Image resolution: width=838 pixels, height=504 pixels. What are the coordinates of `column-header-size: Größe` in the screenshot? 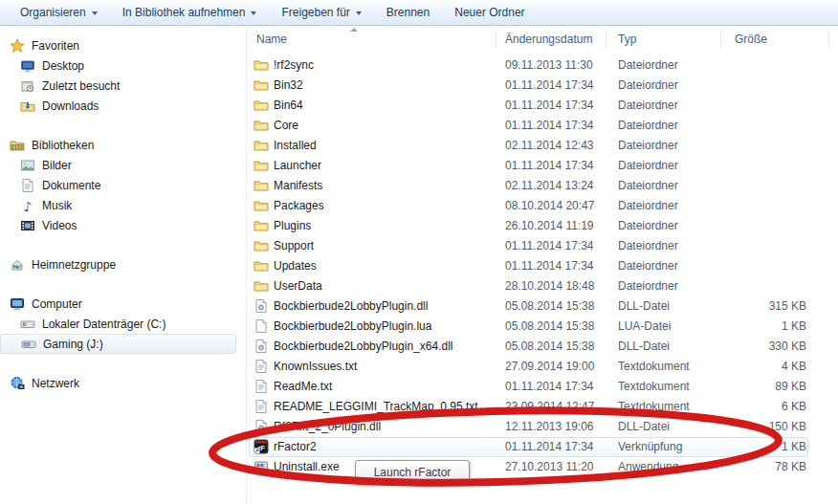 It's located at (751, 39).